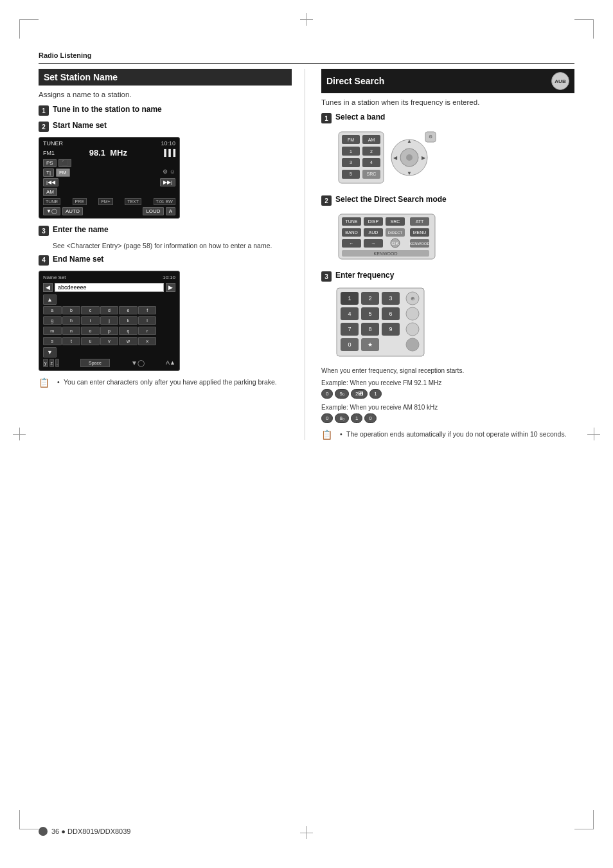 This screenshot has height=868, width=613. Describe the element at coordinates (357, 418) in the screenshot. I see `am-key-1: 1` at that location.